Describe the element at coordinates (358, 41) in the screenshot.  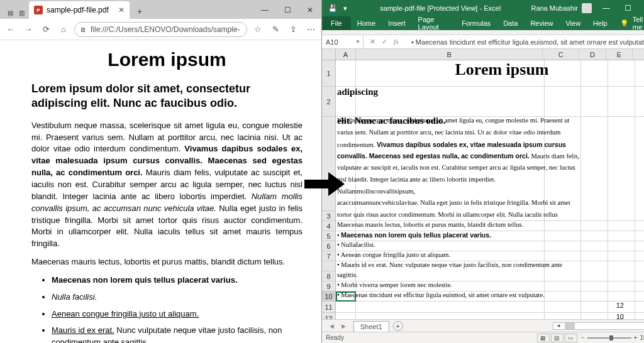
I see `namebox-dropdown-icon: ▼` at that location.